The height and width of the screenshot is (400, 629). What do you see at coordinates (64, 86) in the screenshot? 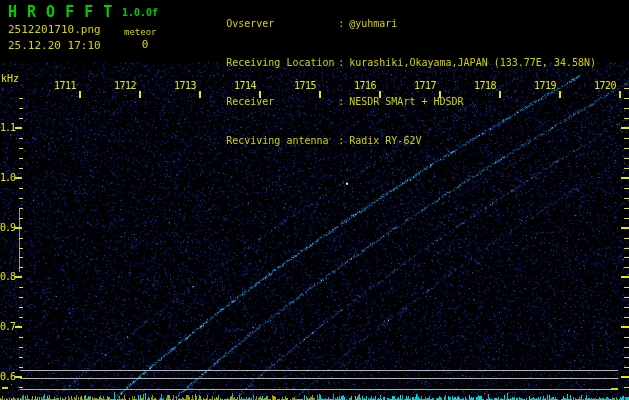
I see `x-axis-label: 1711` at bounding box center [64, 86].